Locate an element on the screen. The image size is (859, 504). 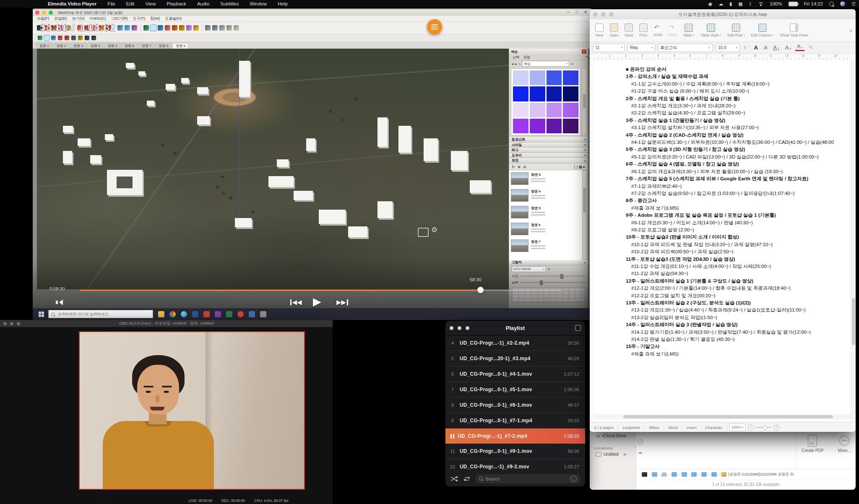
scene-item: 장면 4 is located at coordinates (546, 195).